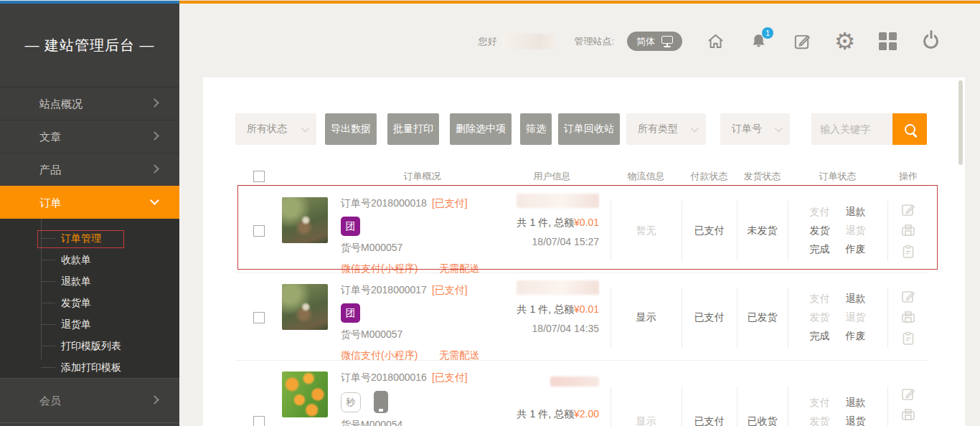  What do you see at coordinates (90, 367) in the screenshot?
I see `submenu-item-add-print-template: 添加打印模板` at bounding box center [90, 367].